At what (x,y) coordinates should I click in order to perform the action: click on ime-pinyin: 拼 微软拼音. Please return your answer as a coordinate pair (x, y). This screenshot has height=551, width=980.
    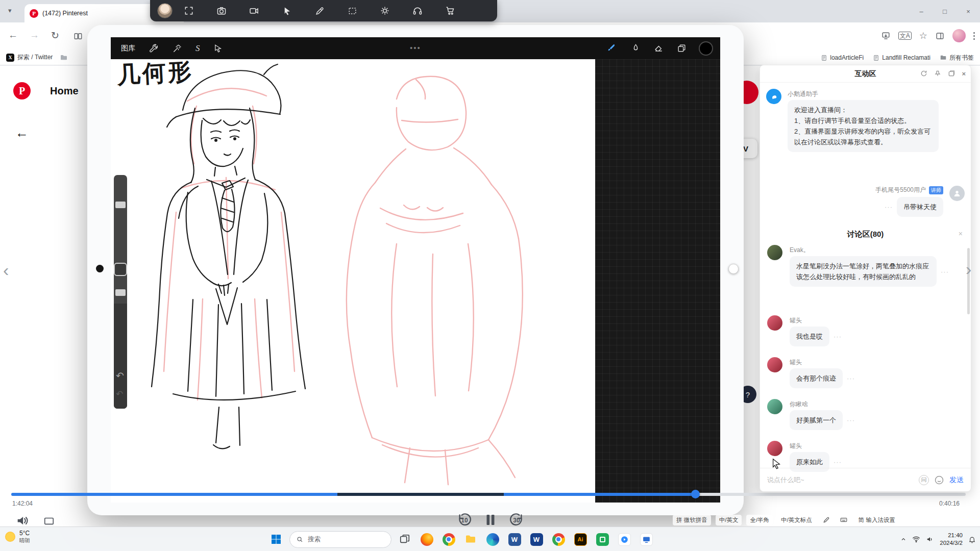
    Looking at the image, I should click on (692, 520).